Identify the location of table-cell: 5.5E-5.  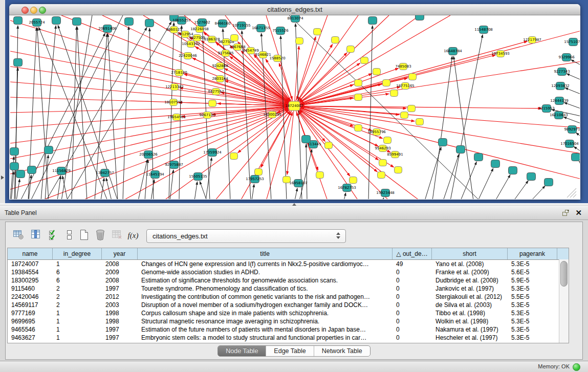
(532, 297).